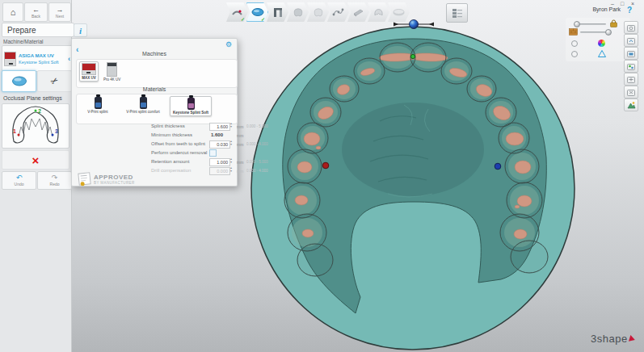  Describe the element at coordinates (598, 40) in the screenshot. I see `view-options-panel` at that location.